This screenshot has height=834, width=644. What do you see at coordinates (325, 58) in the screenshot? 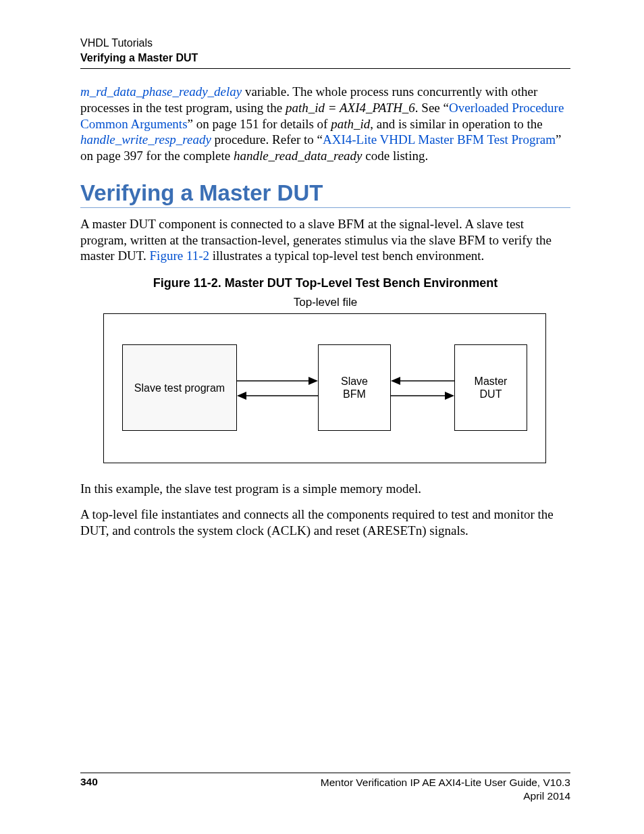
I see `header-section: Verifying a Master DUT` at bounding box center [325, 58].